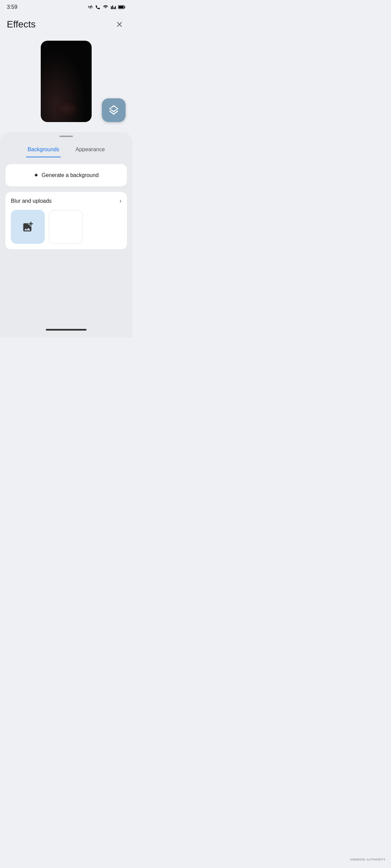 This screenshot has width=391, height=868. What do you see at coordinates (70, 175) in the screenshot?
I see `generate-btn-label: Generate a background` at bounding box center [70, 175].